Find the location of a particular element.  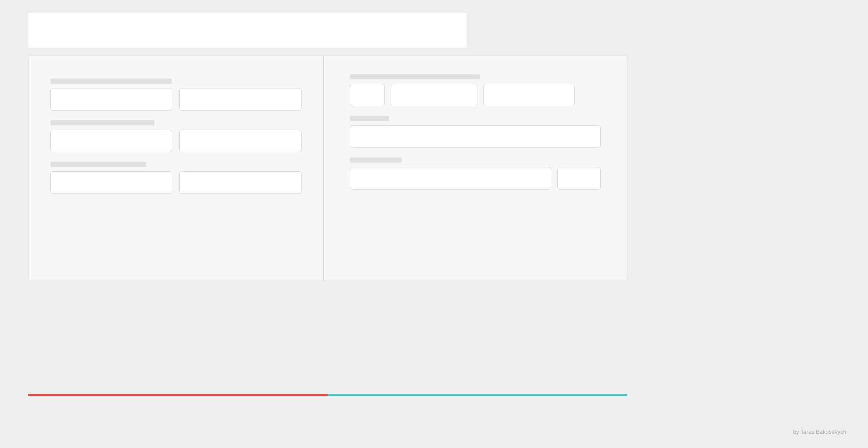

left-form is located at coordinates (176, 131).